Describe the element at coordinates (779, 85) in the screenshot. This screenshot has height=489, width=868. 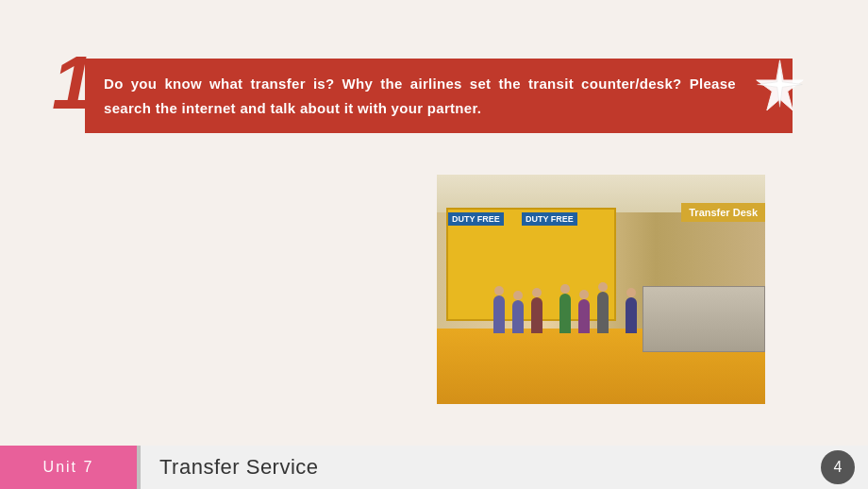
I see `star-decoration` at that location.